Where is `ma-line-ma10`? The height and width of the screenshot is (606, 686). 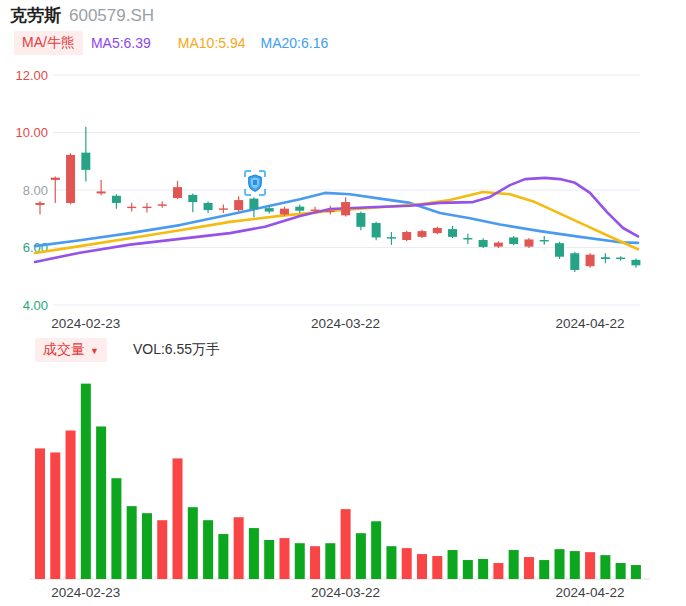 ma-line-ma10 is located at coordinates (336, 222).